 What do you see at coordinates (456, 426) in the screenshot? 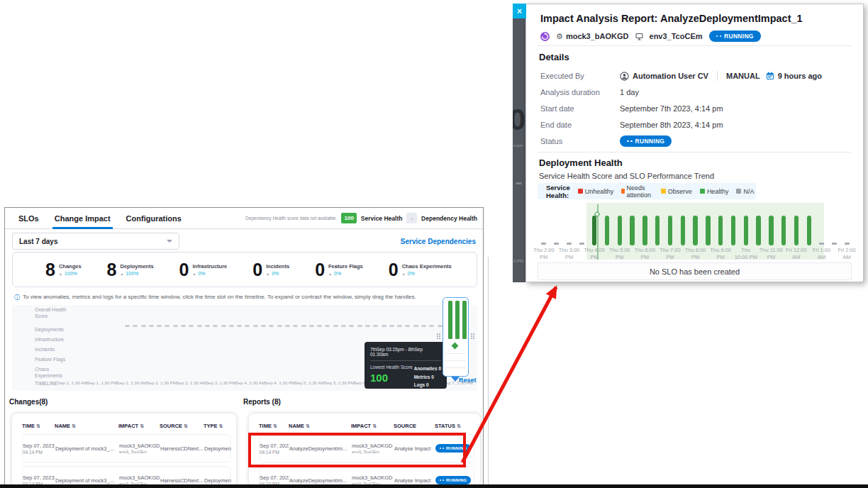
I see `column-header-status: STATUS⇅` at bounding box center [456, 426].